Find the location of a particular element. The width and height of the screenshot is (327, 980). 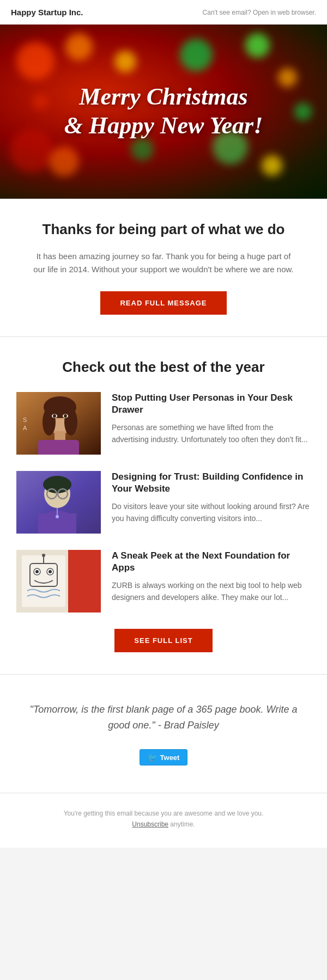

browser-link: Can't see email? Open in web browser. is located at coordinates (259, 13).